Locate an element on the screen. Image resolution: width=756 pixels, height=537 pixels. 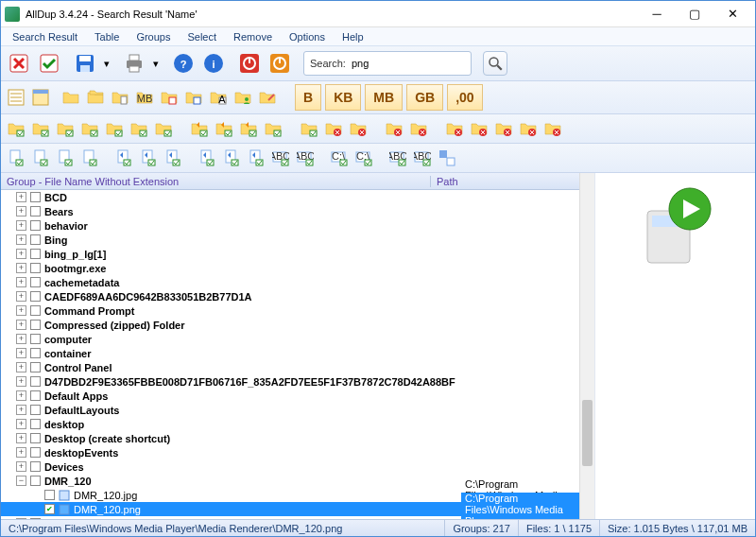
delete-checked-button is located at coordinates (49, 63).